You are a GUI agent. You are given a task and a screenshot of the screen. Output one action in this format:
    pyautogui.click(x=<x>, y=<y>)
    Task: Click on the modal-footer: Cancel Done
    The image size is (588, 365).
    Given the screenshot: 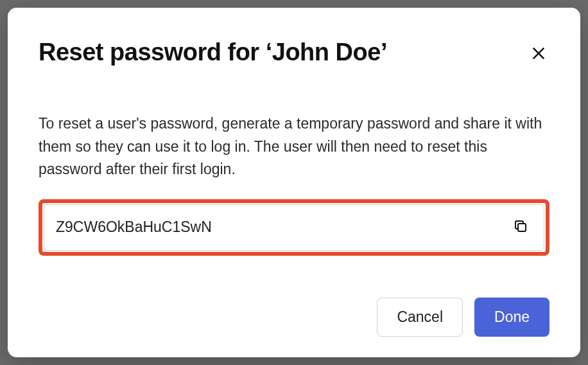 What is the action you would take?
    pyautogui.click(x=294, y=317)
    